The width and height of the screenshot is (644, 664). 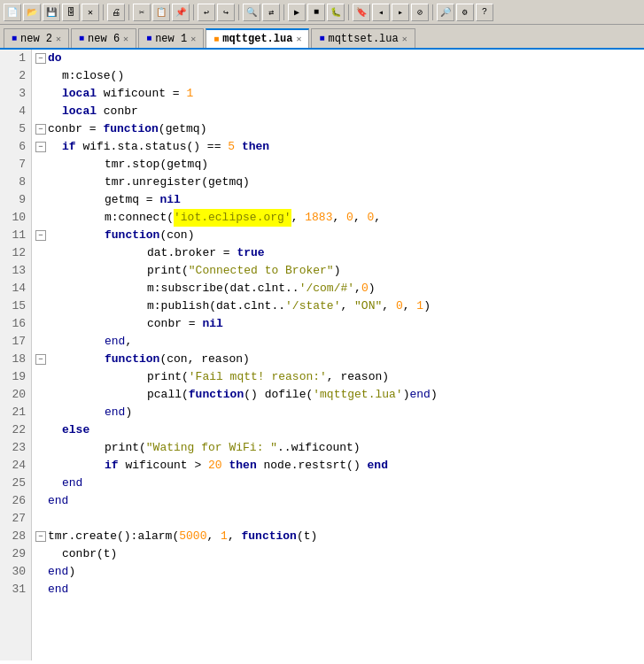 I want to click on bookmark-button: 🔖, so click(x=361, y=12).